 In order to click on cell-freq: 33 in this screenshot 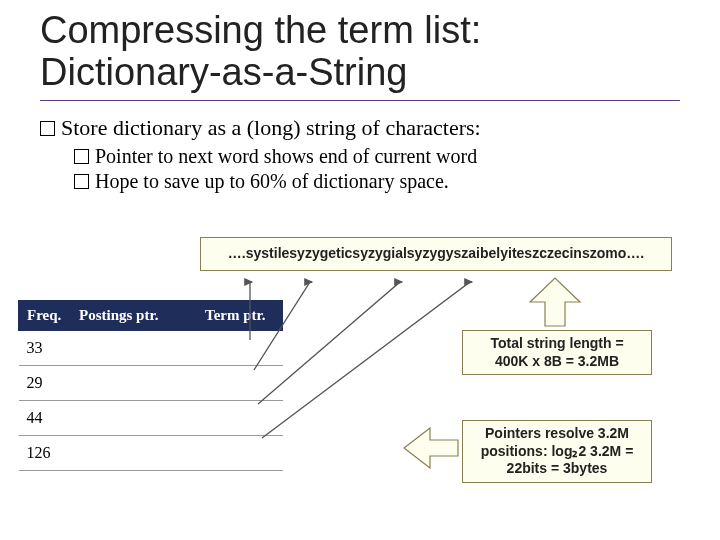, I will do `click(45, 348)`.